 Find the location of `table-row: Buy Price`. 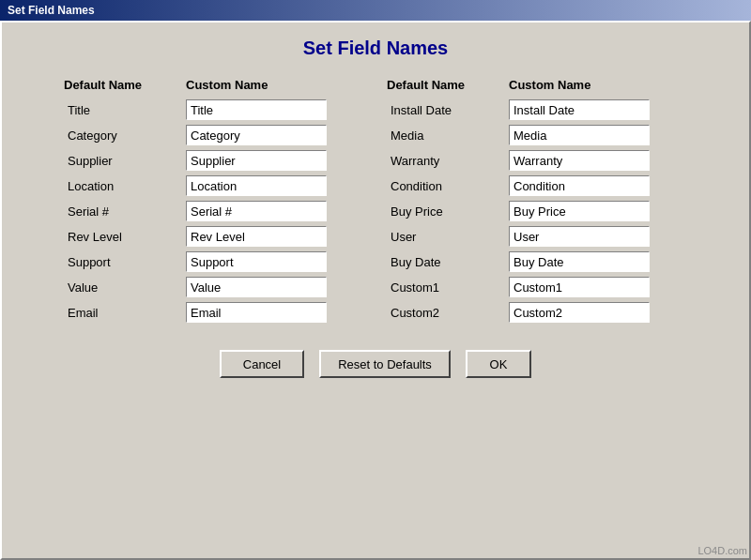

table-row: Buy Price is located at coordinates (537, 211).